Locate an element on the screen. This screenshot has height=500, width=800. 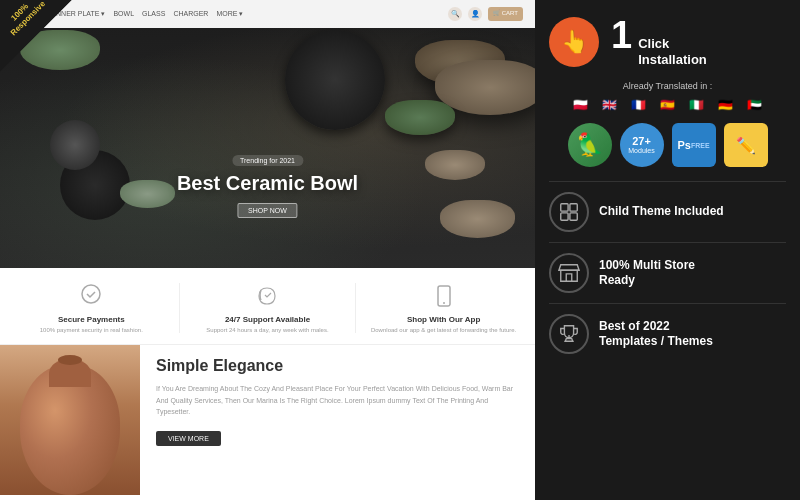
install-sublabel: Installation is located at coordinates (672, 60).